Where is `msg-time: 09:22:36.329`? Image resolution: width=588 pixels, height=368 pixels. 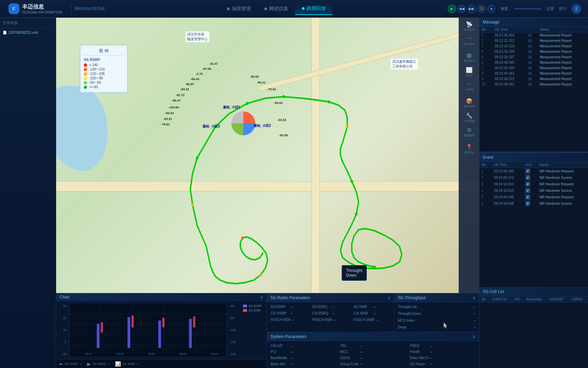 msg-time: 09:22:36.329 is located at coordinates (509, 52).